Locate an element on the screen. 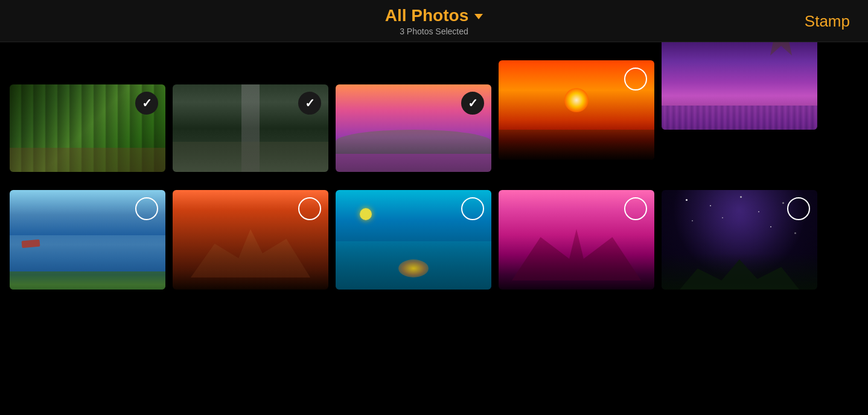 Image resolution: width=868 pixels, height=415 pixels. photo-item-4: ✓ is located at coordinates (576, 110).